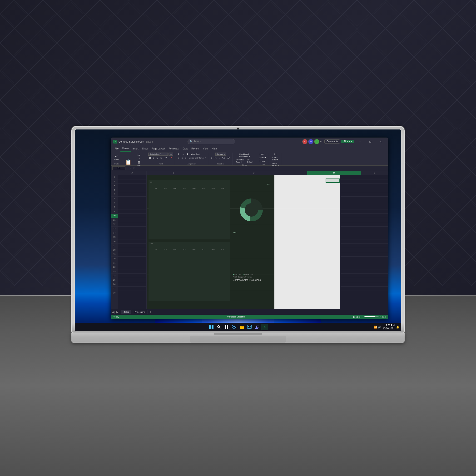 The width and height of the screenshot is (476, 476). Describe the element at coordinates (174, 148) in the screenshot. I see `tab-formulas: Formulas` at that location.